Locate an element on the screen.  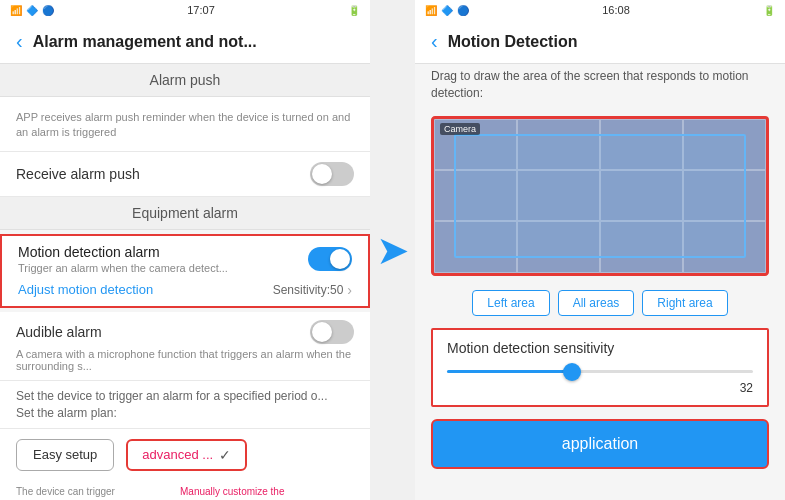
alarm-push-description: APP receives alarm push reminder when th… is located at coordinates (185, 124).